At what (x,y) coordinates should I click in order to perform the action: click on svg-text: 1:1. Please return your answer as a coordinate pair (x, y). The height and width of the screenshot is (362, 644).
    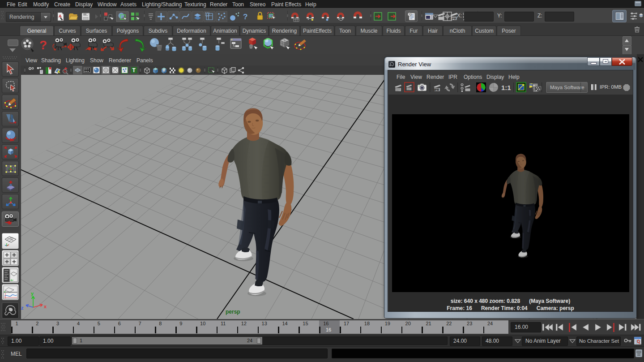
    Looking at the image, I should click on (506, 88).